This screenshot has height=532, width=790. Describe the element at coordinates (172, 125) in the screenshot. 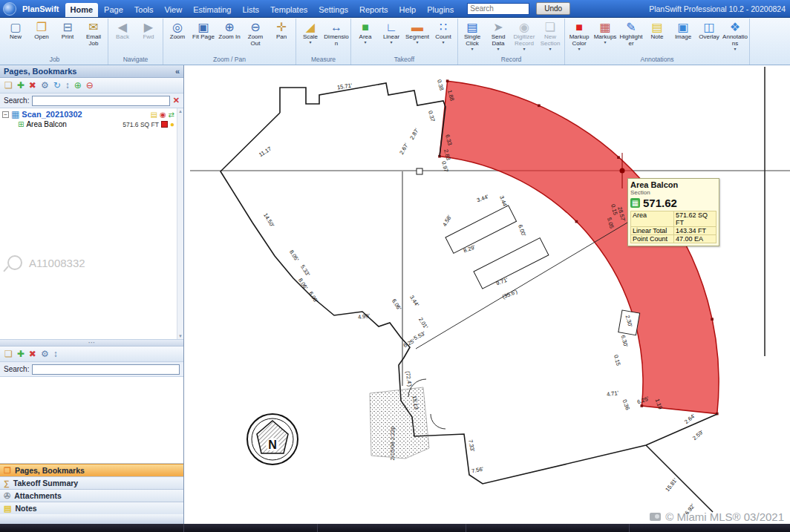

I see `lightbulb-icon: ●` at that location.